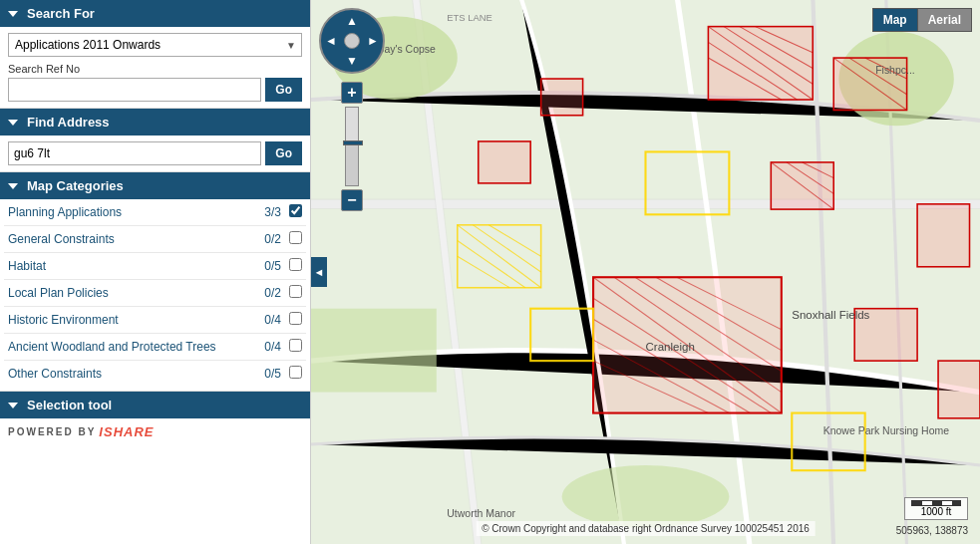 Image resolution: width=980 pixels, height=544 pixels. Describe the element at coordinates (886, 430) in the screenshot. I see `svg-text: Knowe Park Nursing Home` at that location.